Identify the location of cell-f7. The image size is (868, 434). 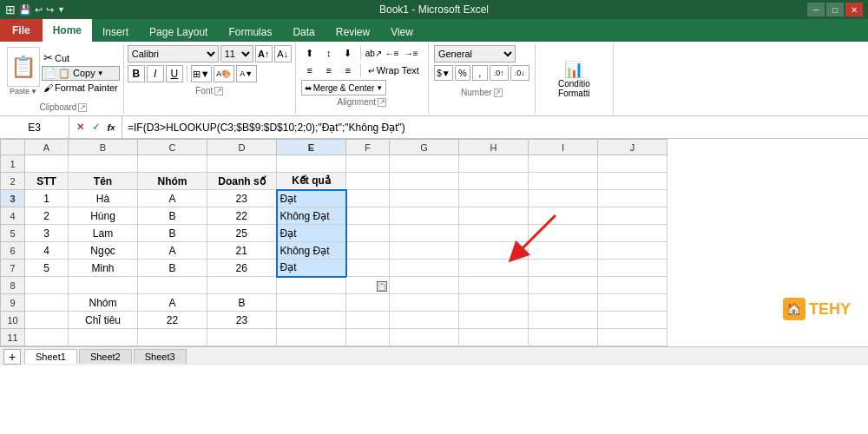
(368, 268).